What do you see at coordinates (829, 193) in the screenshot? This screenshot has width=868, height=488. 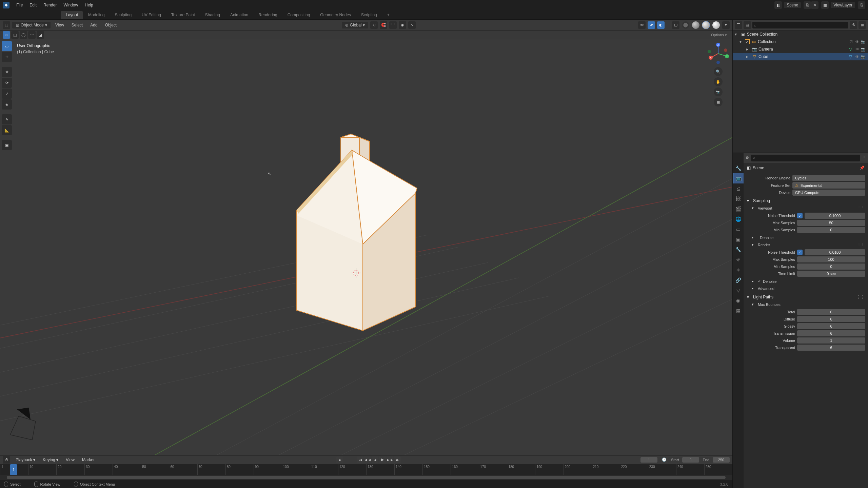 I see `device-dropdown: GPU Compute` at bounding box center [829, 193].